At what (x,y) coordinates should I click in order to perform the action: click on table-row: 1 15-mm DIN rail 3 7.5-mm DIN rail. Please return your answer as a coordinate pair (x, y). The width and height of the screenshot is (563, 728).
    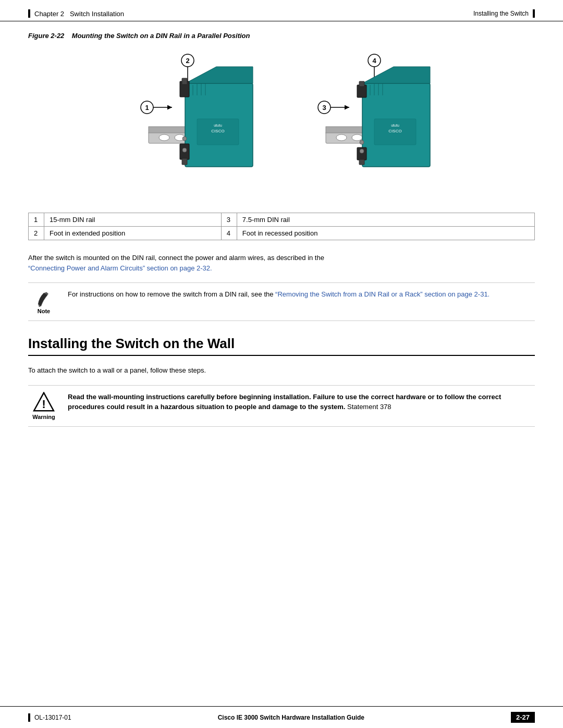
    Looking at the image, I should click on (282, 220).